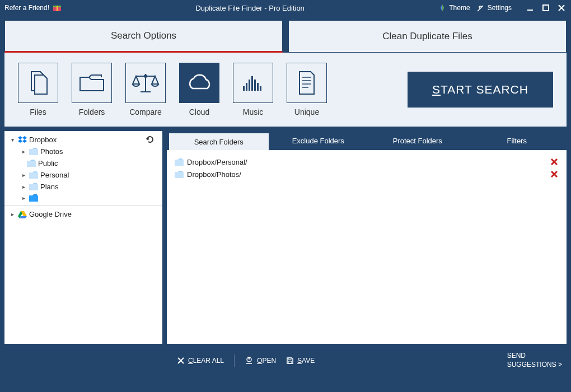 The height and width of the screenshot is (392, 571). I want to click on folders-icon, so click(92, 83).